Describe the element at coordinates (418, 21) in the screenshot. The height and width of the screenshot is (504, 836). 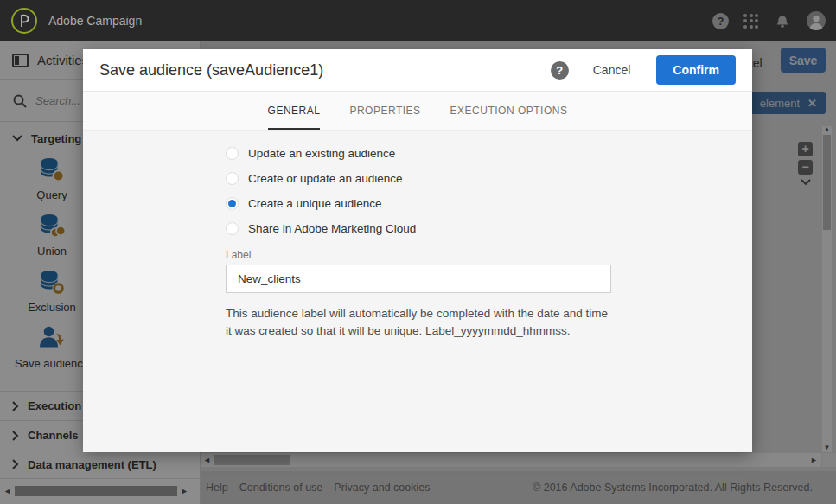
I see `topbar: Adobe Campaign ?` at that location.